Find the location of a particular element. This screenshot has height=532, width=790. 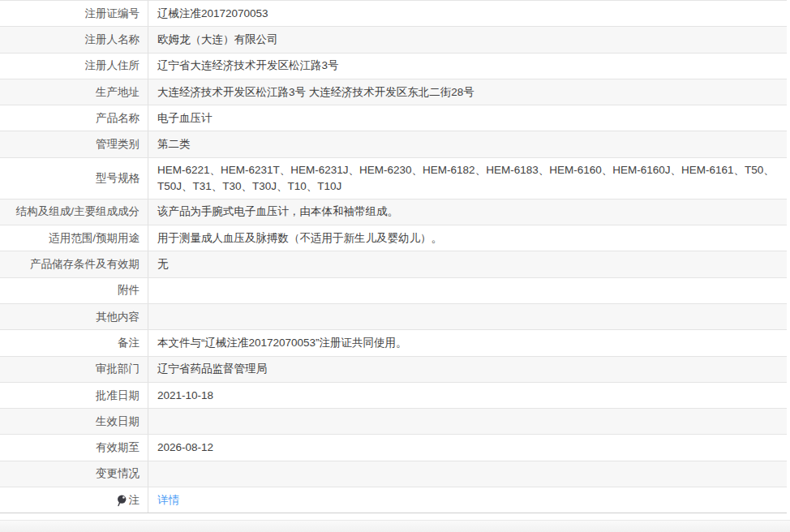

row-value: 第二类 is located at coordinates (467, 144).